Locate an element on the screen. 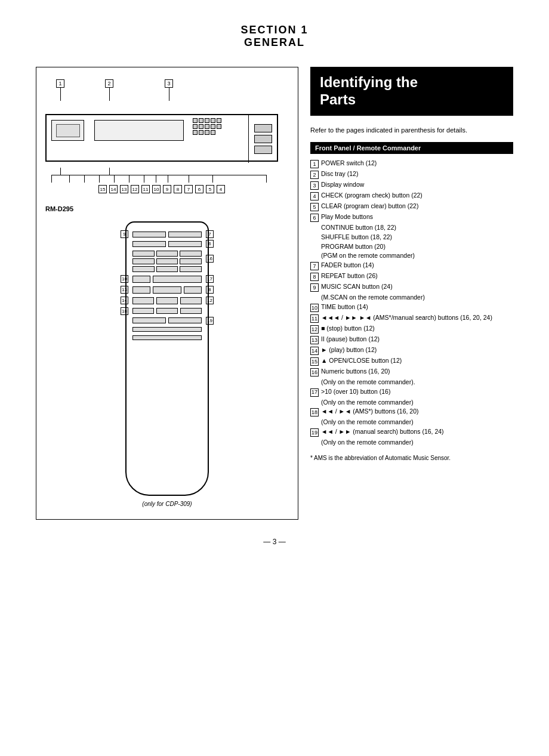 The height and width of the screenshot is (756, 549). remote-btn-b2 is located at coordinates (185, 244).